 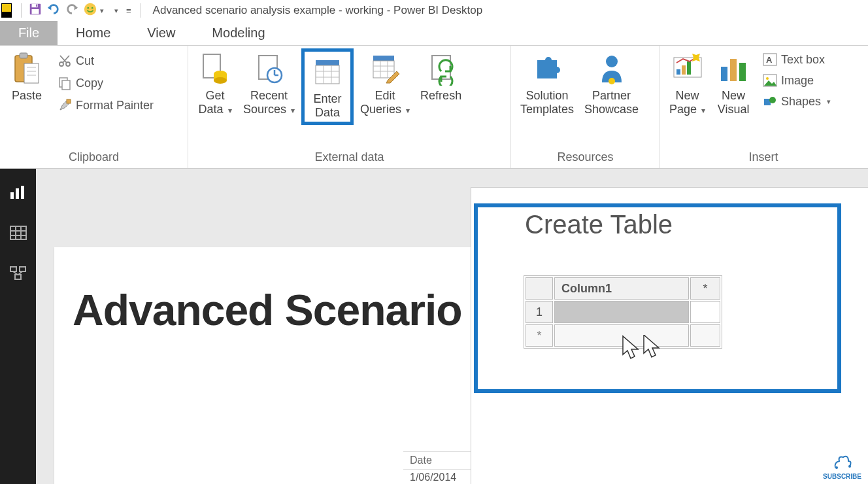 What do you see at coordinates (441, 477) in the screenshot?
I see `date-row: 1/06/2014` at bounding box center [441, 477].